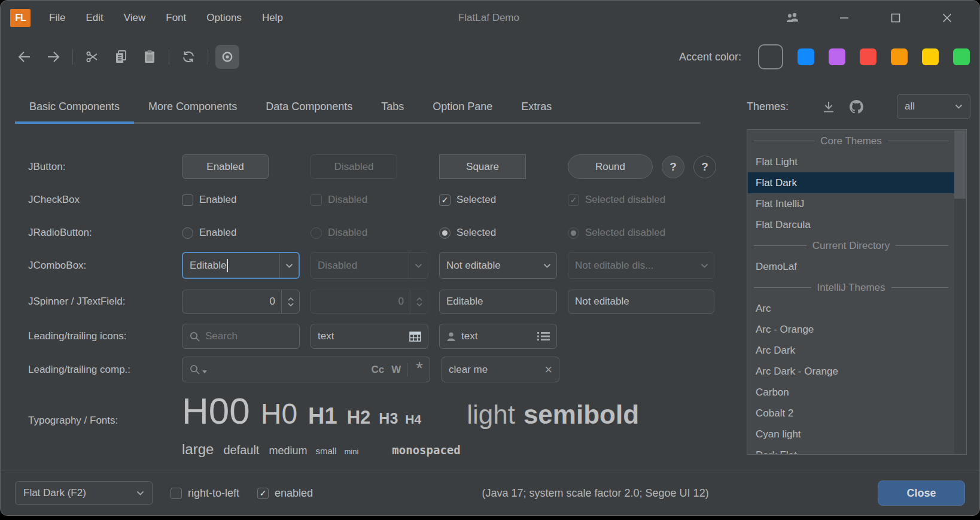 Image resolution: width=980 pixels, height=520 pixels. Describe the element at coordinates (309, 107) in the screenshot. I see `tab-data-components: Data Components` at that location.